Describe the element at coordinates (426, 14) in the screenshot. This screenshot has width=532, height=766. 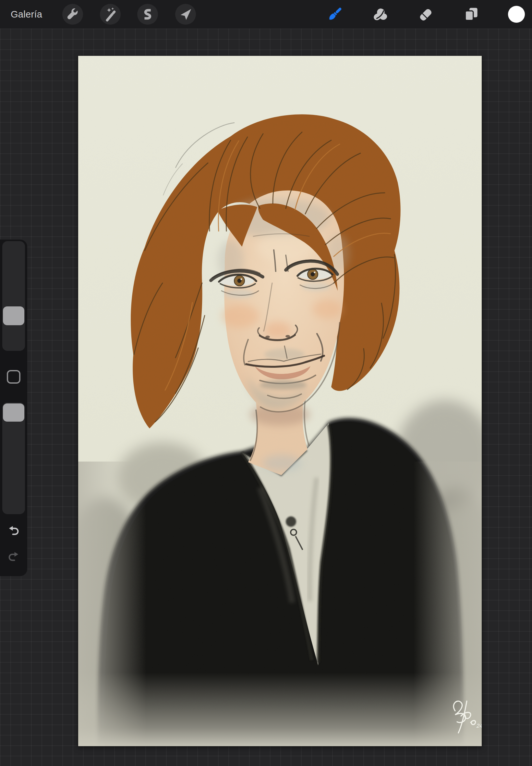
I see `erase-tool-button` at that location.